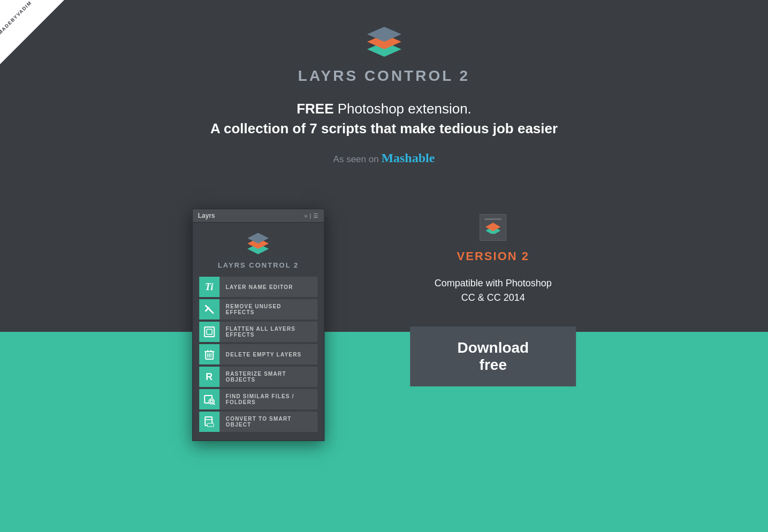 The image size is (768, 532). I want to click on btn-flatten-layers: FLATTEN ALL LAYERS EFFECTS, so click(258, 332).